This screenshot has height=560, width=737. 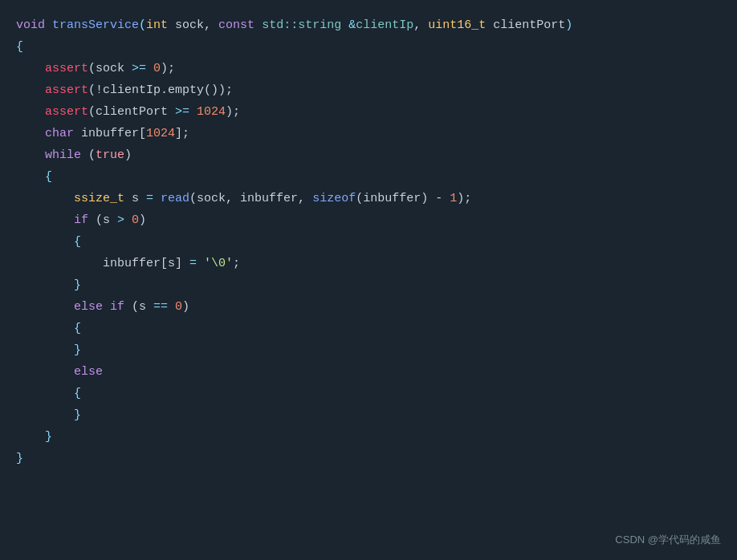 I want to click on token: inbuffer[s], so click(x=146, y=263).